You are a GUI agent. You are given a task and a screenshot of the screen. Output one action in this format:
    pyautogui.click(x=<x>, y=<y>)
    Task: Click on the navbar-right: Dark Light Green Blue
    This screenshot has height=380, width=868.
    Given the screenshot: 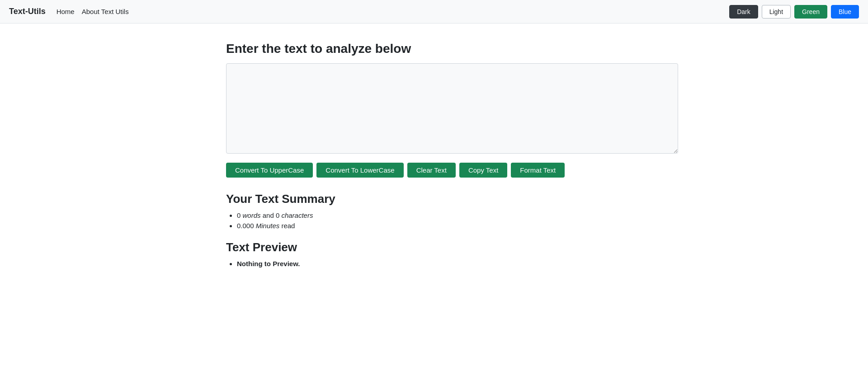 What is the action you would take?
    pyautogui.click(x=794, y=12)
    